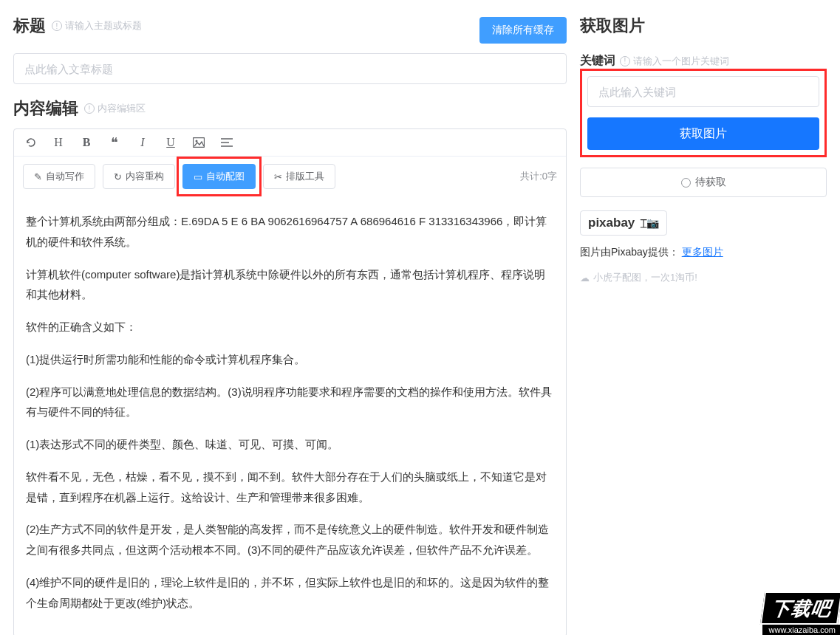 This screenshot has height=635, width=840. What do you see at coordinates (290, 232) in the screenshot?
I see `paragraph: 整个计算机系统由两部分组成：E.69DA 5 E 6 BA 9062616964…` at bounding box center [290, 232].